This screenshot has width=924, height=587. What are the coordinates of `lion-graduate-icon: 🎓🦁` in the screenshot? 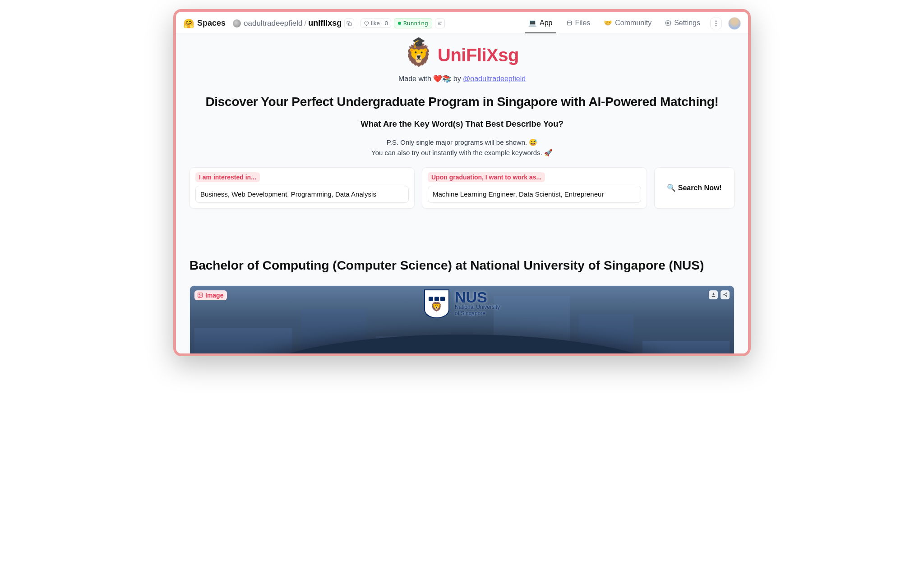 It's located at (419, 55).